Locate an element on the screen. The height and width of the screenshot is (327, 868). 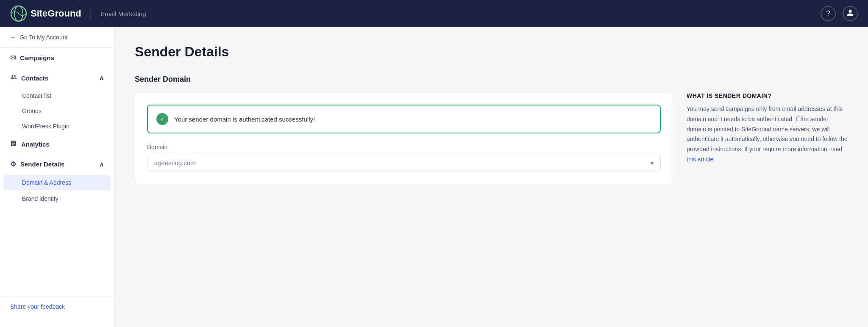
success-check-icon: ✓ is located at coordinates (162, 119).